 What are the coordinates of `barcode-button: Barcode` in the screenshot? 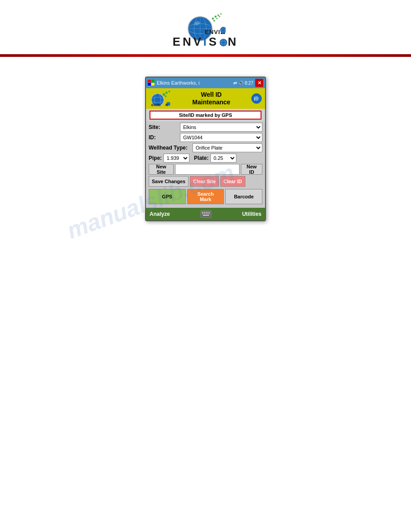 It's located at (244, 197).